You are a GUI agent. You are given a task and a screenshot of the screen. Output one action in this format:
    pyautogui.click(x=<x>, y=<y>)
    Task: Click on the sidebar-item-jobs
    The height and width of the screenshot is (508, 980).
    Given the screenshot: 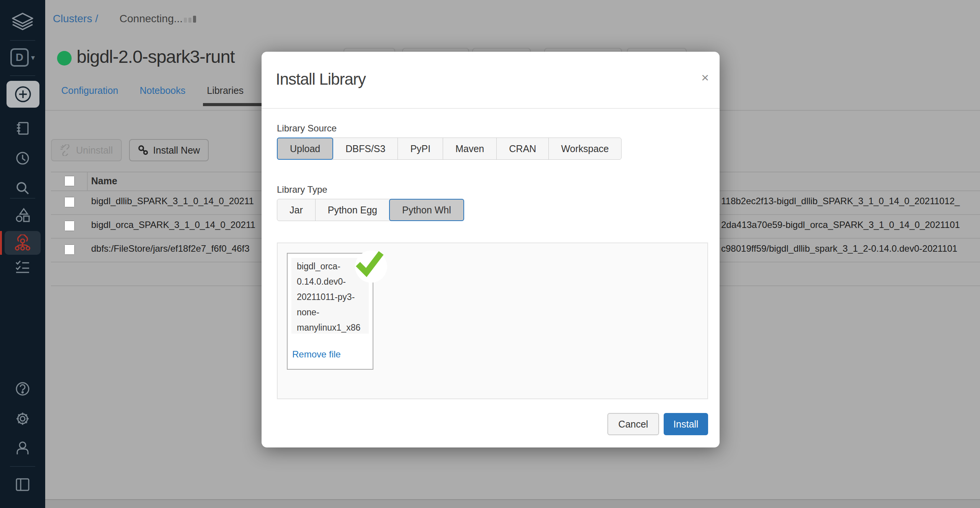 What is the action you would take?
    pyautogui.click(x=23, y=267)
    